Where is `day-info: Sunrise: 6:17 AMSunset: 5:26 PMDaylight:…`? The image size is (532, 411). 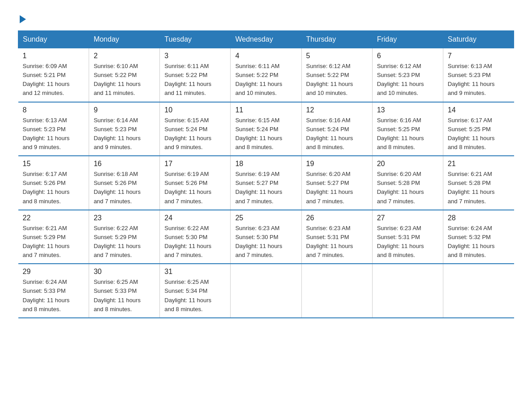
day-info: Sunrise: 6:17 AMSunset: 5:26 PMDaylight:… is located at coordinates (54, 188).